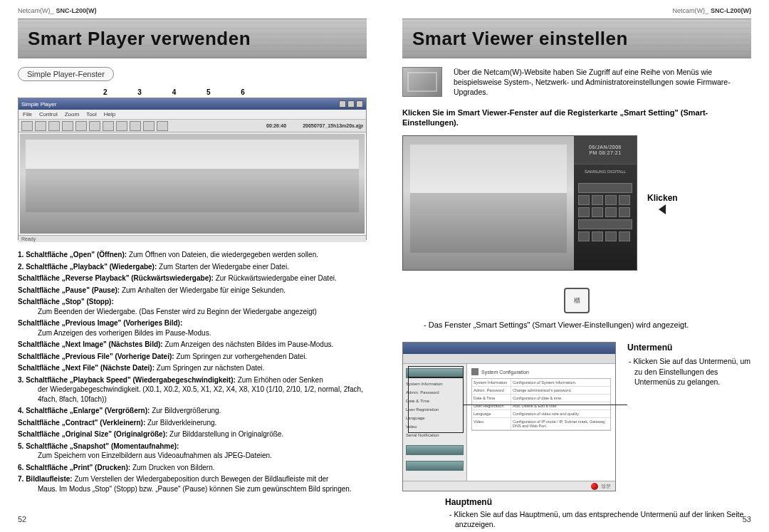  I want to click on description-bold: Schaltfläche „Pause" (Pause):, so click(68, 291).